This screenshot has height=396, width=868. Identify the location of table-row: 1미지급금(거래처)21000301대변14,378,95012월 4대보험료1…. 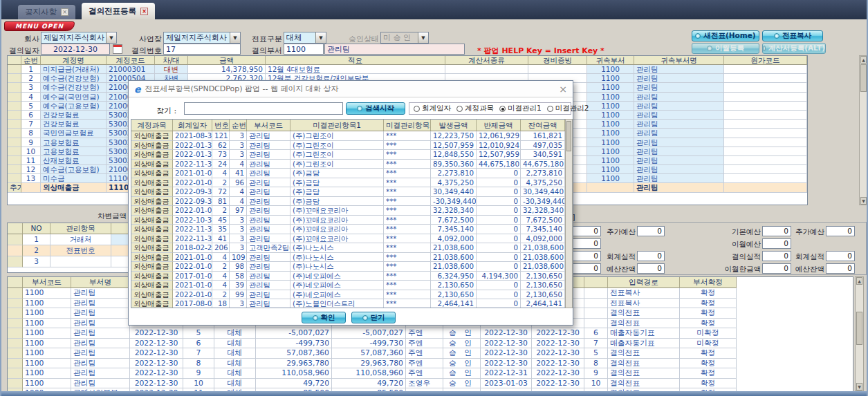
(407, 69).